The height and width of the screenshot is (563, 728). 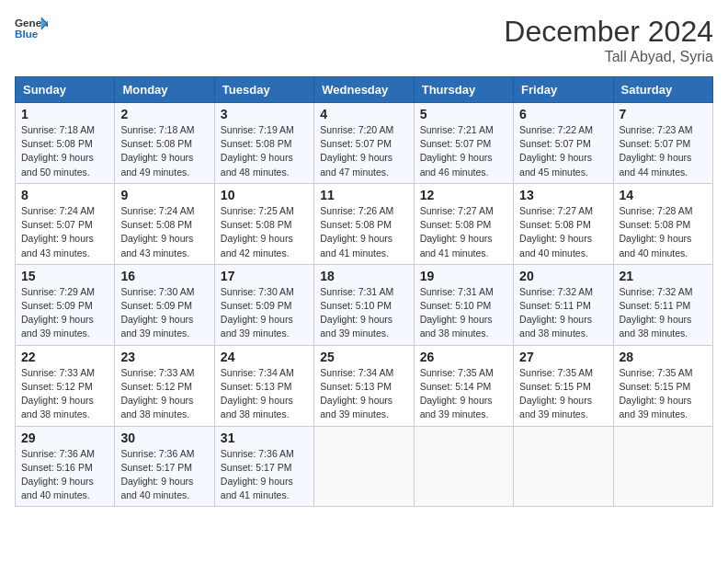 I want to click on day-number: 20, so click(x=563, y=276).